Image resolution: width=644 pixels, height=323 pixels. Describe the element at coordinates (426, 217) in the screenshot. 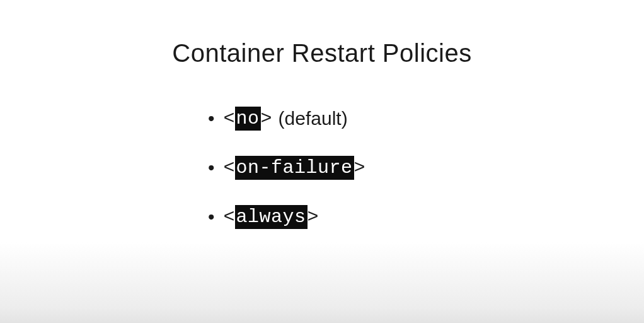

I see `list-item: • <always>` at that location.